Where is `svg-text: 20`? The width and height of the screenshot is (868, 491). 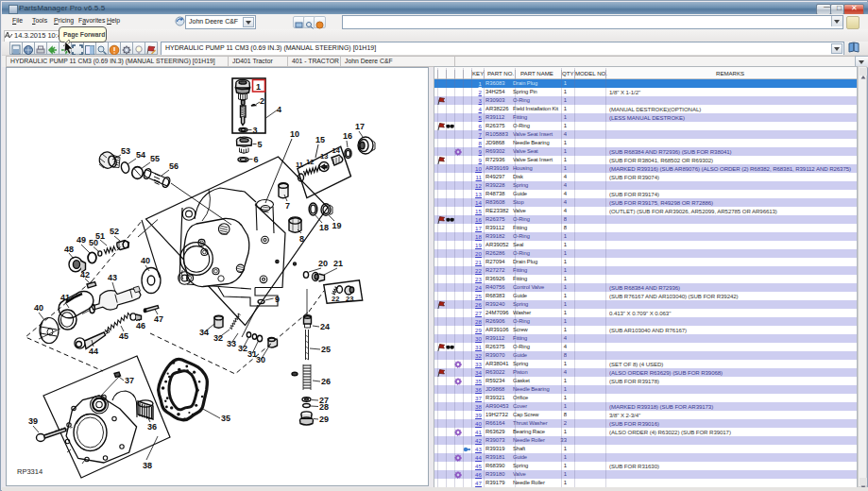
svg-text: 20 is located at coordinates (323, 263).